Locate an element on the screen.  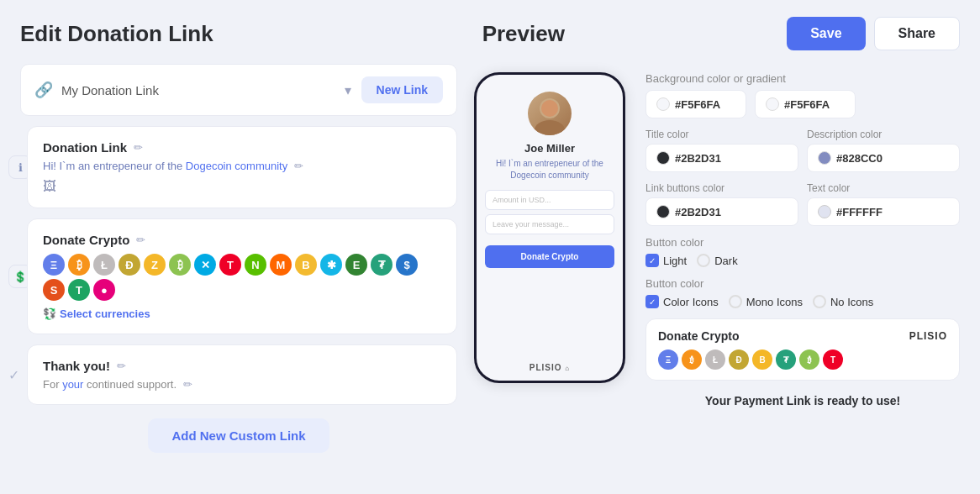
button-color-light-label: Light is located at coordinates (675, 260).